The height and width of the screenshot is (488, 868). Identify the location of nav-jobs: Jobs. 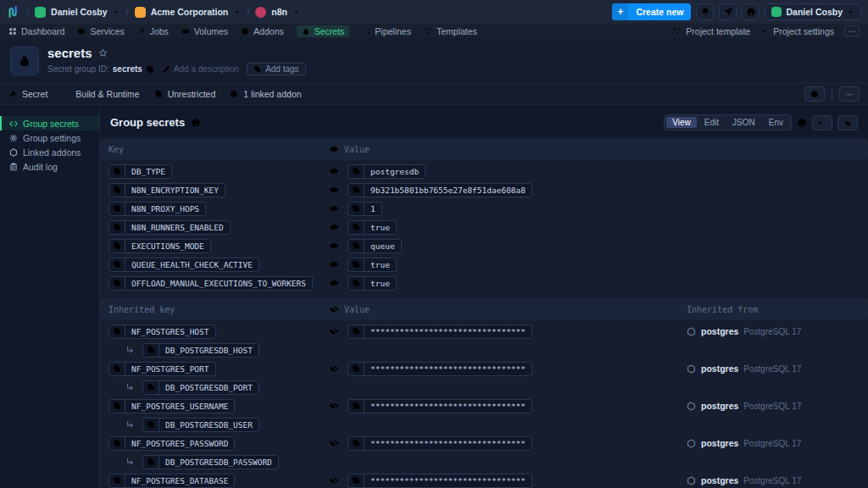
(153, 31).